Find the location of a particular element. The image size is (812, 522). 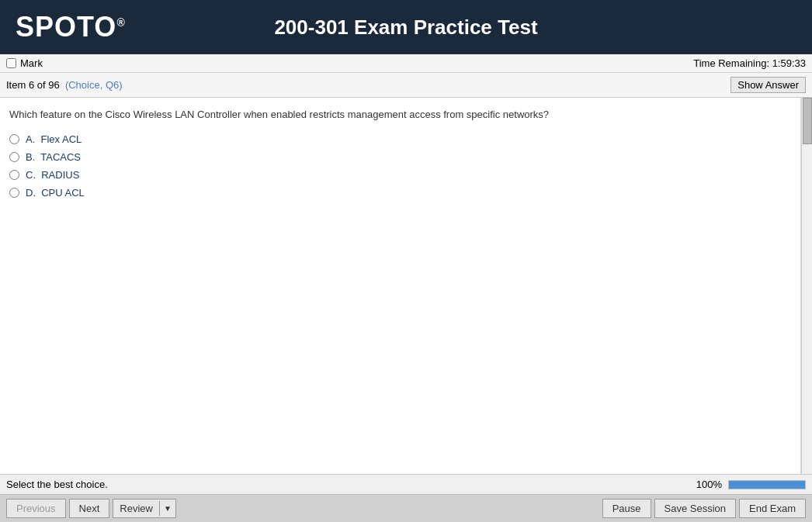

save-session-button: Save Session is located at coordinates (696, 509).